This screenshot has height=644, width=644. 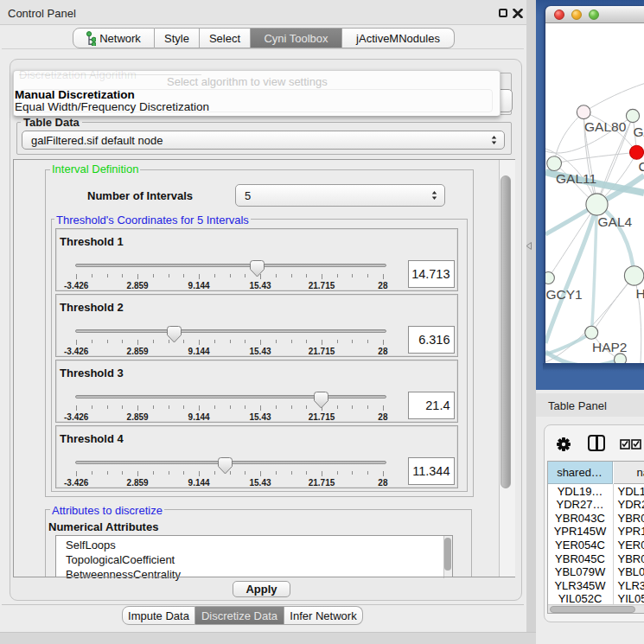 What do you see at coordinates (640, 294) in the screenshot?
I see `svg-text: H` at bounding box center [640, 294].